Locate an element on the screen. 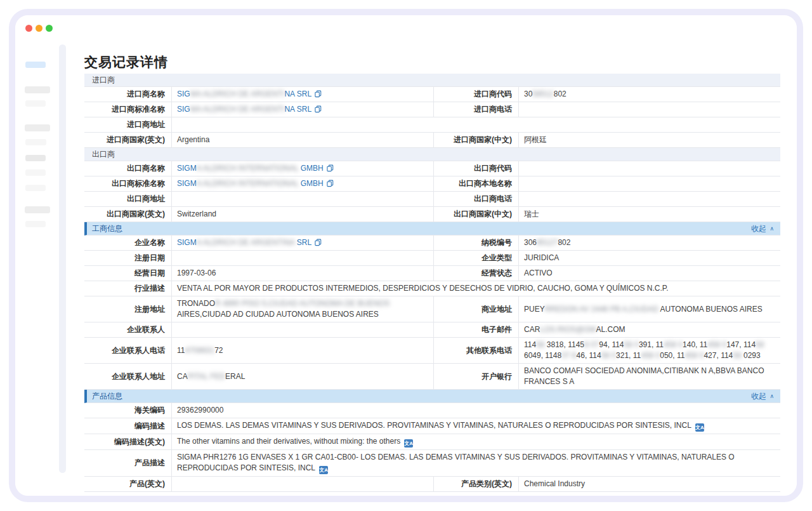  field-label: 出口商国家(中文) is located at coordinates (476, 215).